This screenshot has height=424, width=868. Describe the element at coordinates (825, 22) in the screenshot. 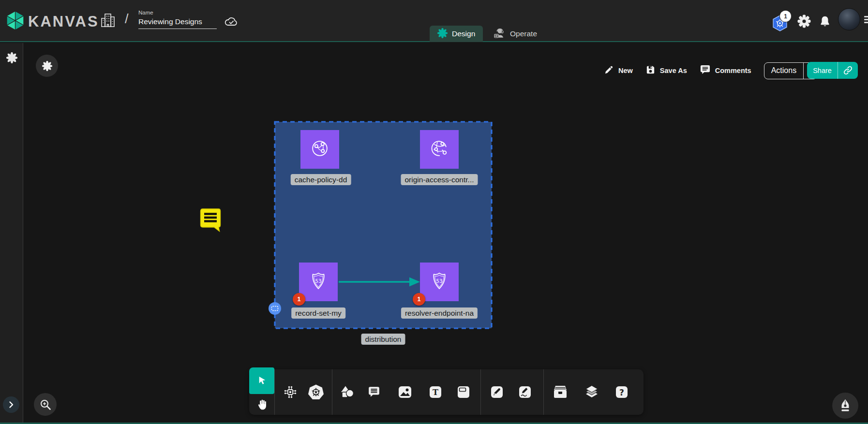

I see `notifications-bell-icon` at that location.